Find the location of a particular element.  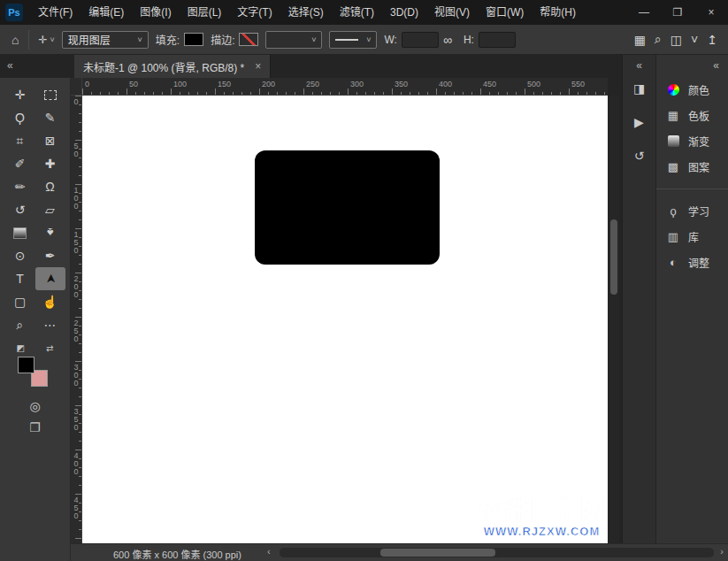

swap-colors-icon: ⇄ is located at coordinates (50, 349).